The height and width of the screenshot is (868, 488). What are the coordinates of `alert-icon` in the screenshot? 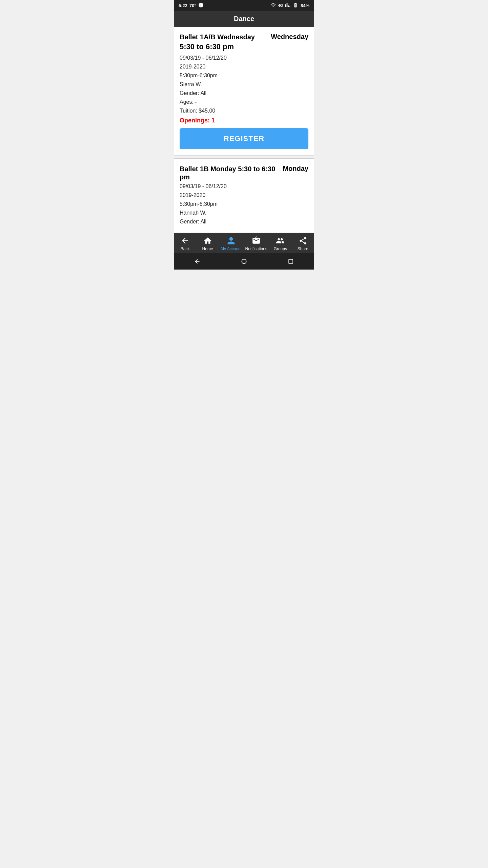 It's located at (201, 5).